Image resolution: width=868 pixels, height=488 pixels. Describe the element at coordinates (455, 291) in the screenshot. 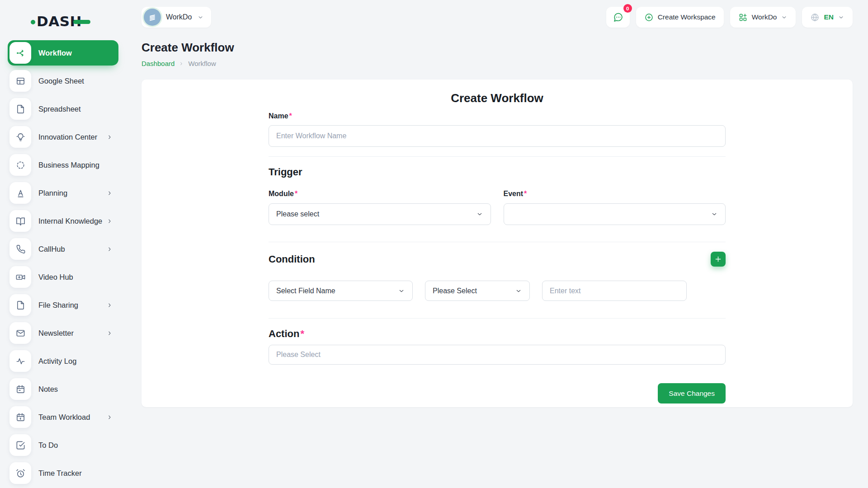

I see `condition-operator-value: Please Select` at that location.